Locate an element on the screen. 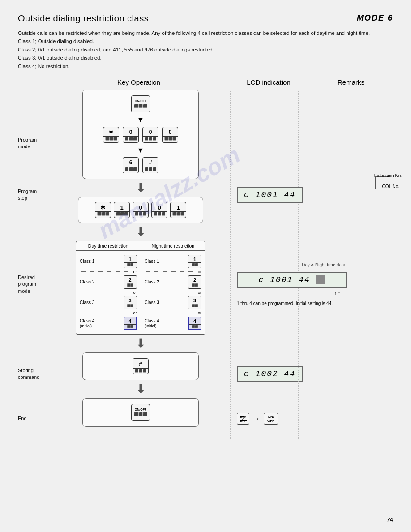 This screenshot has width=411, height=532. night-class4-btn: 4 ⬛⬛ is located at coordinates (195, 323).